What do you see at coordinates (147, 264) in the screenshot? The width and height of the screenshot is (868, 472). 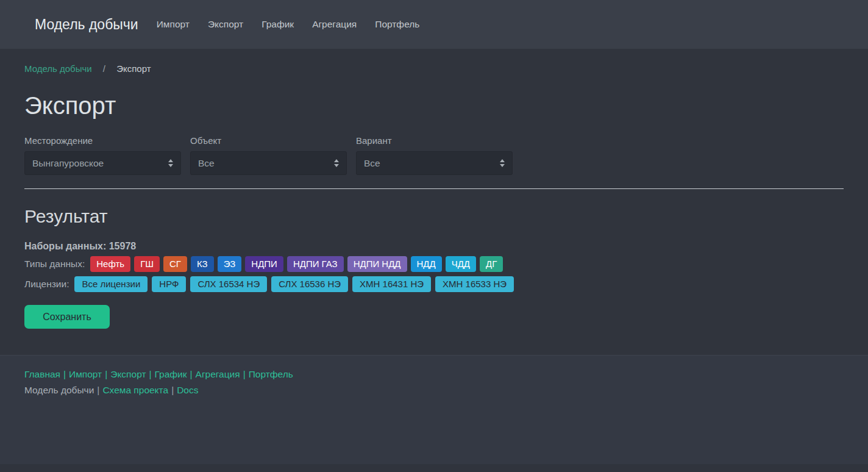 I see `type-badge-gsh: ГШ` at bounding box center [147, 264].